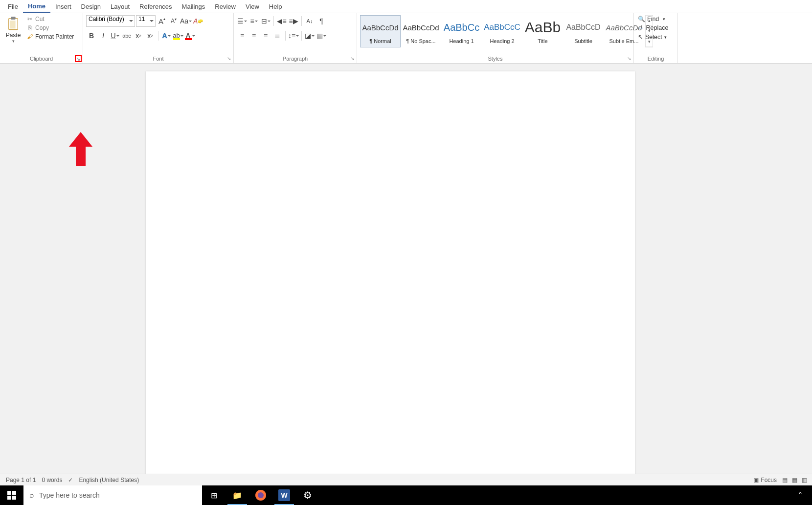  What do you see at coordinates (266, 21) in the screenshot?
I see `multilevel-list-button: ⊟` at bounding box center [266, 21].